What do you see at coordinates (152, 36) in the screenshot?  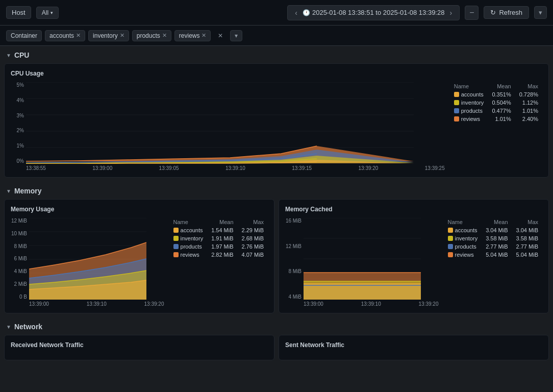 I see `filter-tag-products: products ✕` at bounding box center [152, 36].